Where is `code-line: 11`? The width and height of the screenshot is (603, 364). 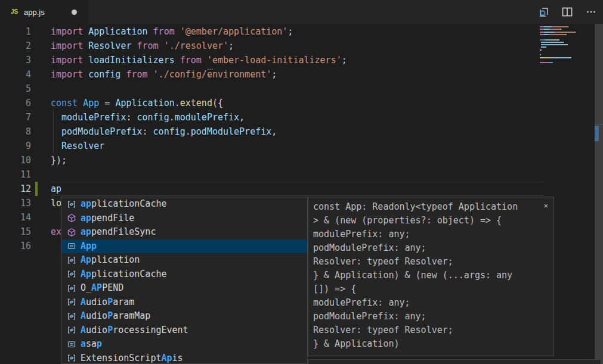
code-line: 11 is located at coordinates (297, 175).